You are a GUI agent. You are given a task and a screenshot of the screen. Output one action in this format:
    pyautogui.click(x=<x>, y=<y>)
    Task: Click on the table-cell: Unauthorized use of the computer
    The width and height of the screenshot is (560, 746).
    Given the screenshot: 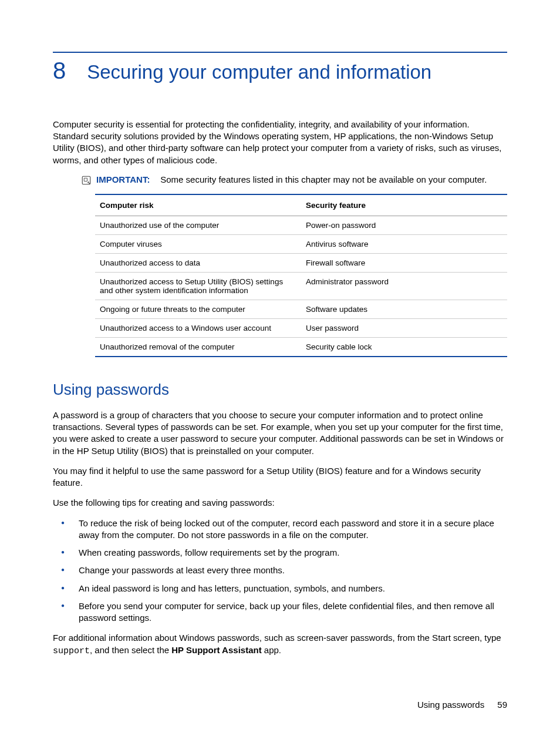 What is the action you would take?
    pyautogui.click(x=198, y=225)
    